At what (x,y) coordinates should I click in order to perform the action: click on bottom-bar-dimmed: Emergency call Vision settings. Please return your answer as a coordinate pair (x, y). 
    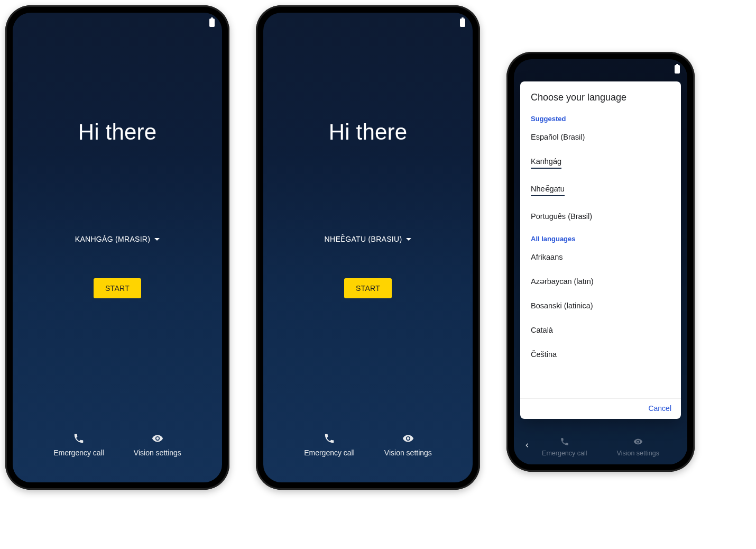
    Looking at the image, I should click on (601, 447).